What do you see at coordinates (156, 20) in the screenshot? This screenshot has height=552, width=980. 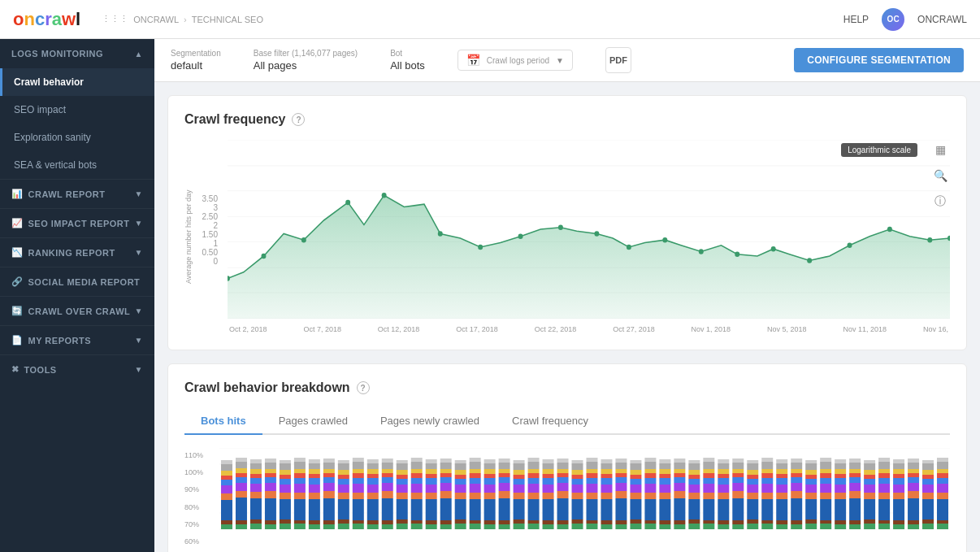 I see `breadcrumb-oncrawl: ONCRAWL` at bounding box center [156, 20].